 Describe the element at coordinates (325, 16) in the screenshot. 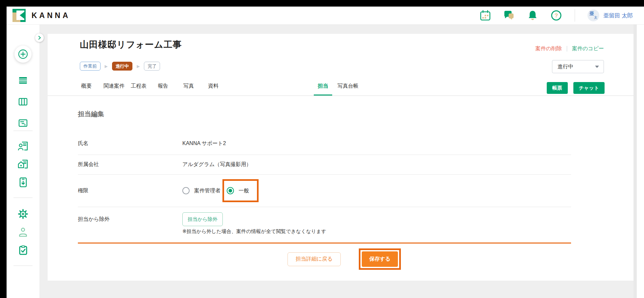

I see `app-header: KANNA` at that location.